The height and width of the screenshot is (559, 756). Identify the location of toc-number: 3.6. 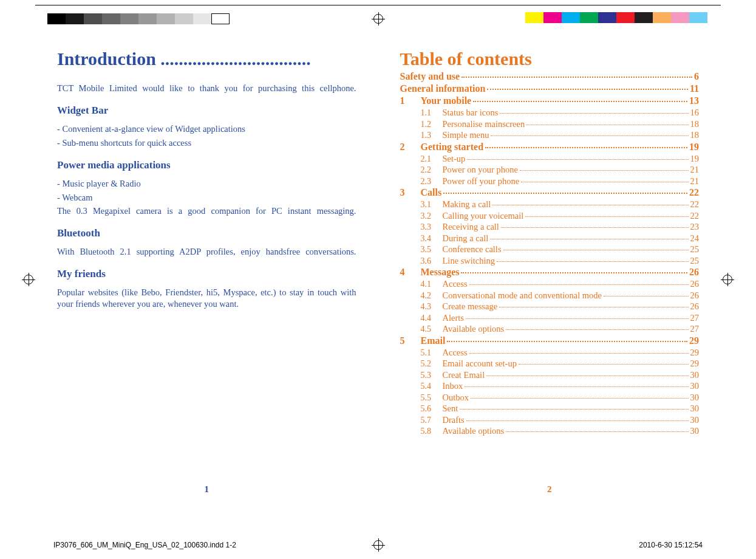
(432, 261).